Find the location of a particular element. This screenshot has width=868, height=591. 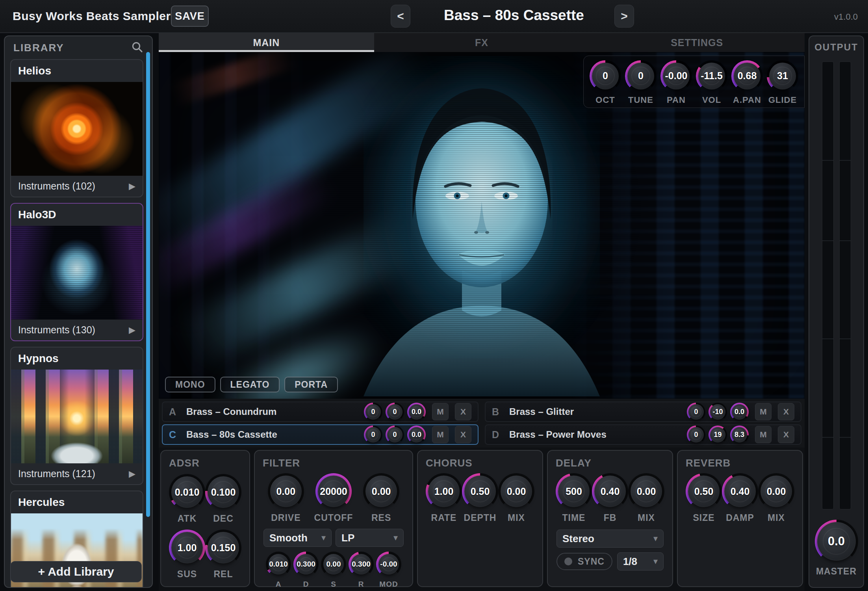

a-knob: 0.010 is located at coordinates (278, 564).